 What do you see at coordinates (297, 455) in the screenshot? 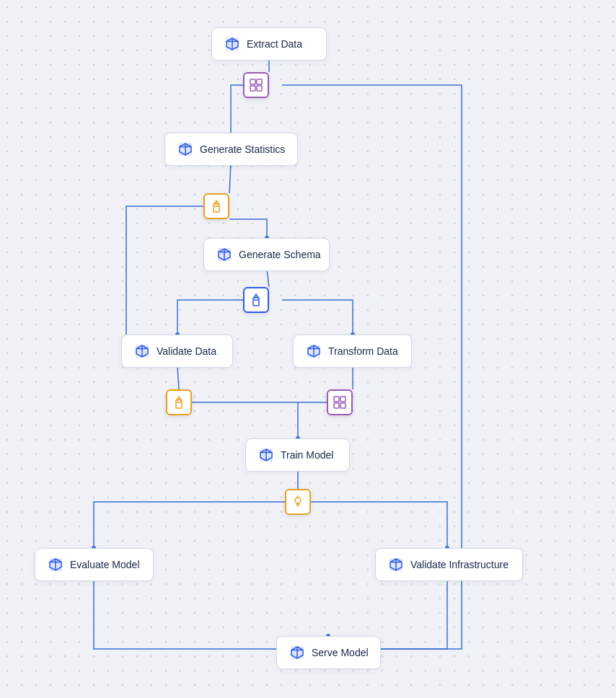
I see `train-model-node: Train Model` at bounding box center [297, 455].